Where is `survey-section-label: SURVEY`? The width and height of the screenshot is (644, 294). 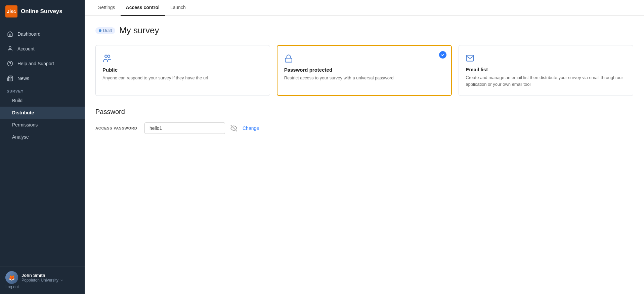 survey-section-label: SURVEY is located at coordinates (42, 90).